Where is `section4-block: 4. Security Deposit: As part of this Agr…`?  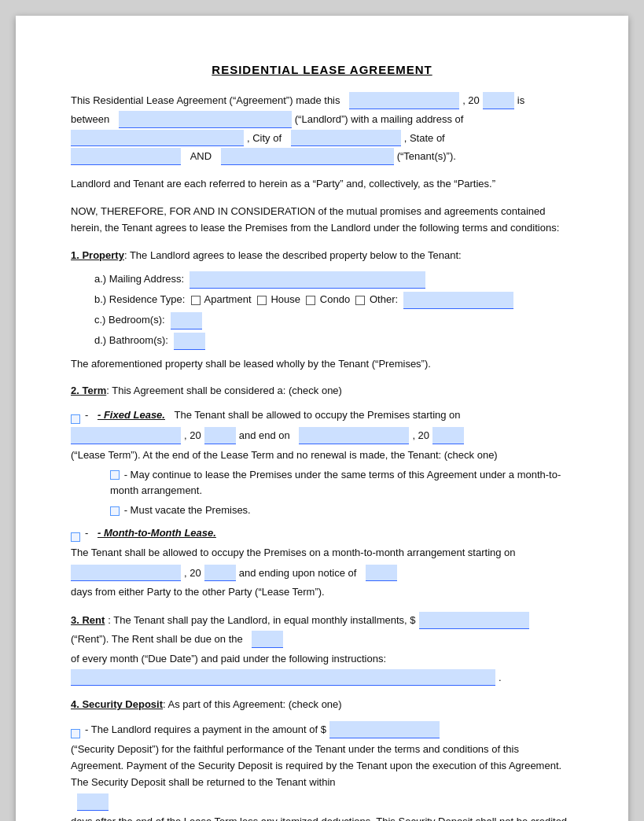
section4-block: 4. Security Deposit: As part of this Agr… is located at coordinates (322, 759).